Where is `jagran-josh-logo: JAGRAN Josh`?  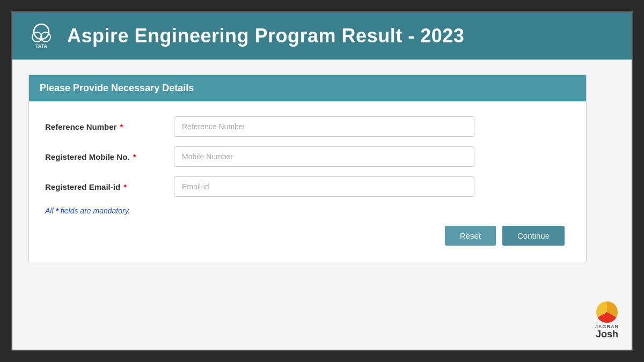
jagran-josh-logo: JAGRAN Josh is located at coordinates (607, 321).